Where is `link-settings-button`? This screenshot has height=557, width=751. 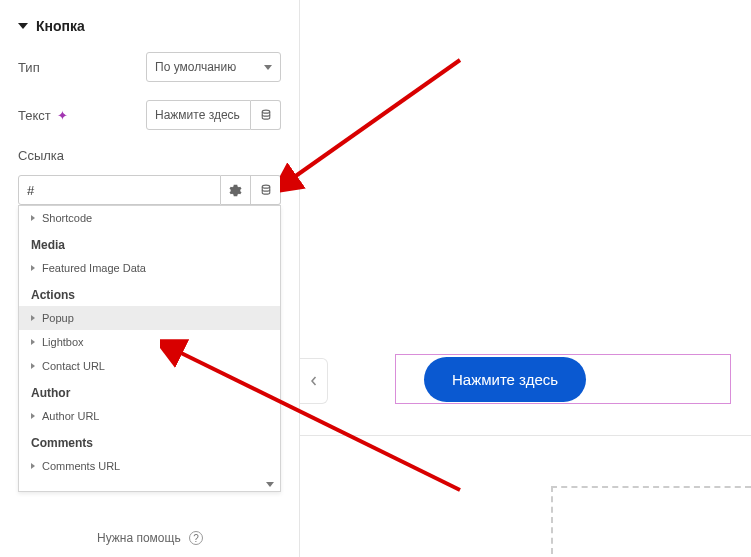 link-settings-button is located at coordinates (236, 190).